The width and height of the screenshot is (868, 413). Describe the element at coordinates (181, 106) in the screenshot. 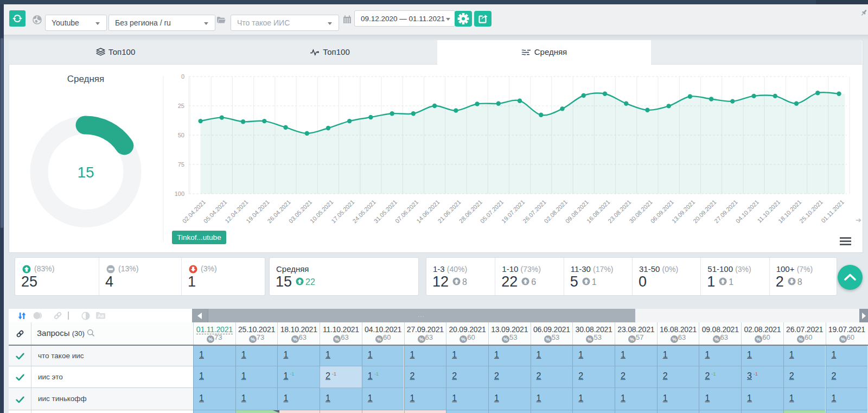

I see `svg-text: 25` at that location.